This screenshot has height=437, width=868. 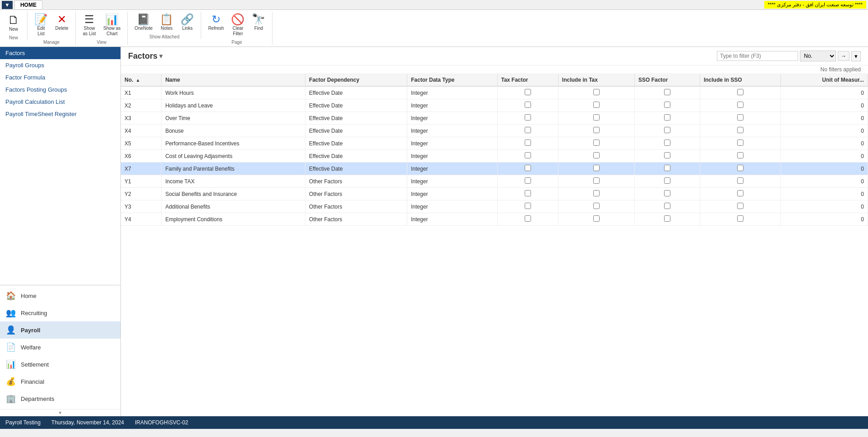 I want to click on ribbon-buttons-new: 🗋 New, so click(x=14, y=23).